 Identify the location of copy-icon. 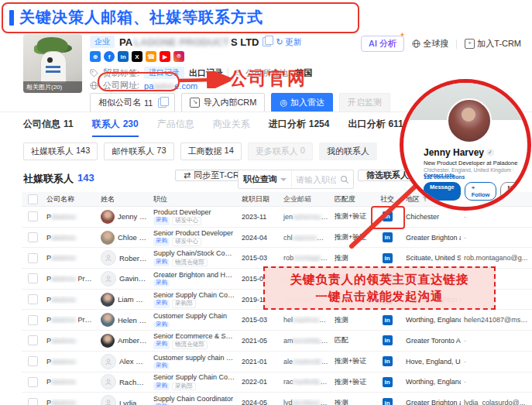
(266, 42).